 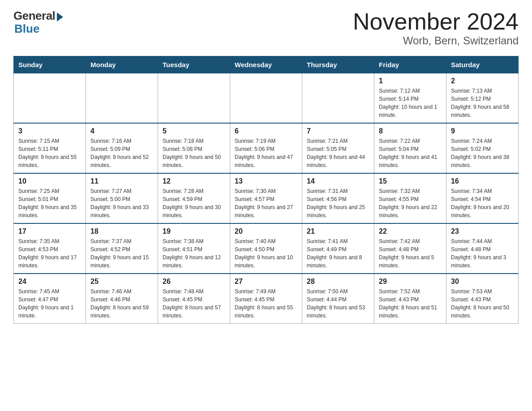 What do you see at coordinates (122, 131) in the screenshot?
I see `day-number: 4` at bounding box center [122, 131].